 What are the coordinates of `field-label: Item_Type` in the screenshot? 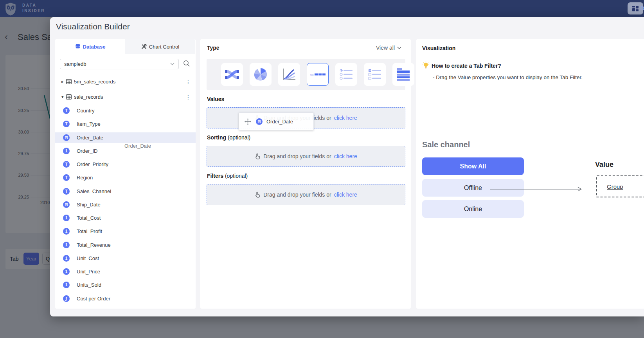 It's located at (88, 124).